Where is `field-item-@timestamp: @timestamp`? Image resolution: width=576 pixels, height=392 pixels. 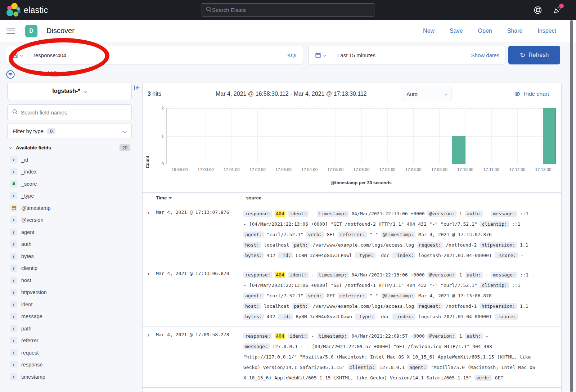 field-item-@timestamp: @timestamp is located at coordinates (73, 208).